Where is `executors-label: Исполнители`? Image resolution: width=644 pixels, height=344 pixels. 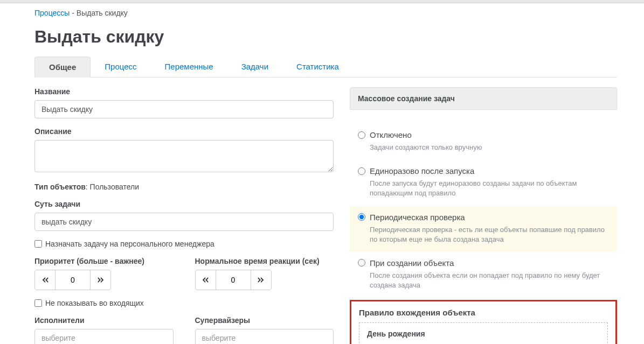
executors-label: Исполнители is located at coordinates (104, 320).